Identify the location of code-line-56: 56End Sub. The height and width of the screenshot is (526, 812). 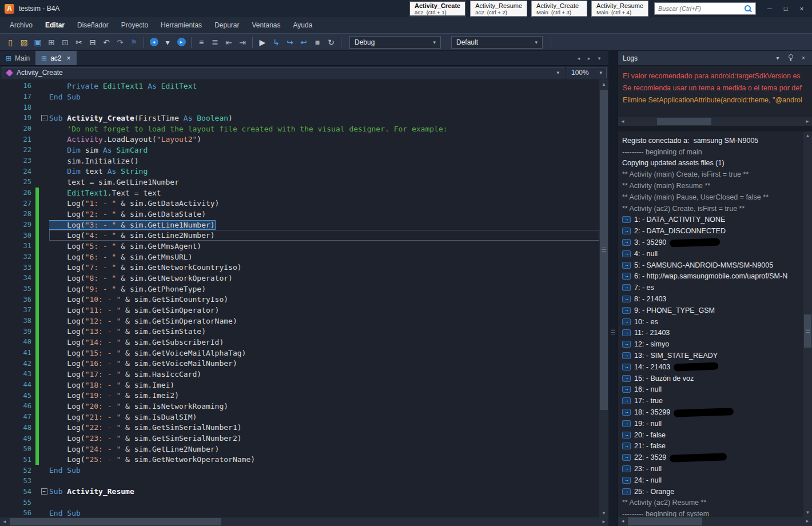
(300, 512).